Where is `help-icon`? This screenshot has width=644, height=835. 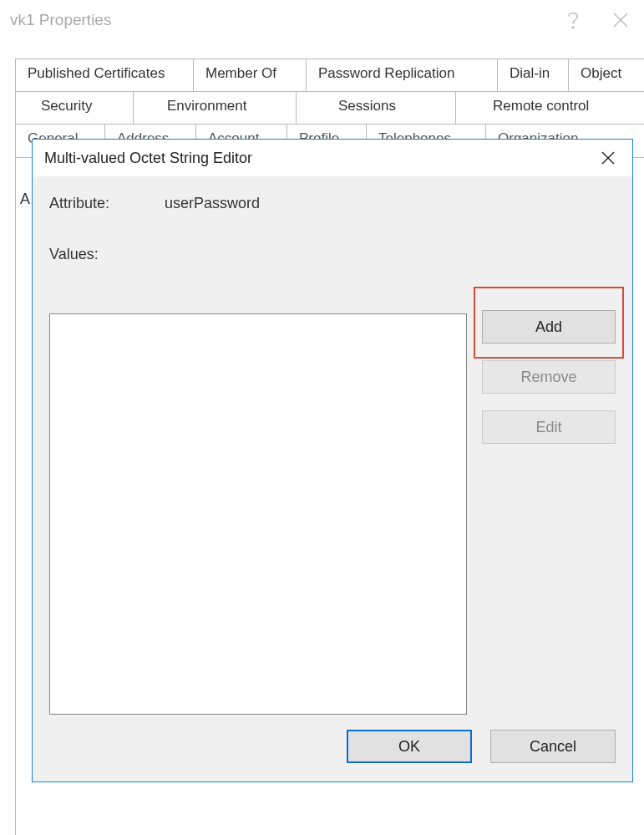
help-icon is located at coordinates (574, 20).